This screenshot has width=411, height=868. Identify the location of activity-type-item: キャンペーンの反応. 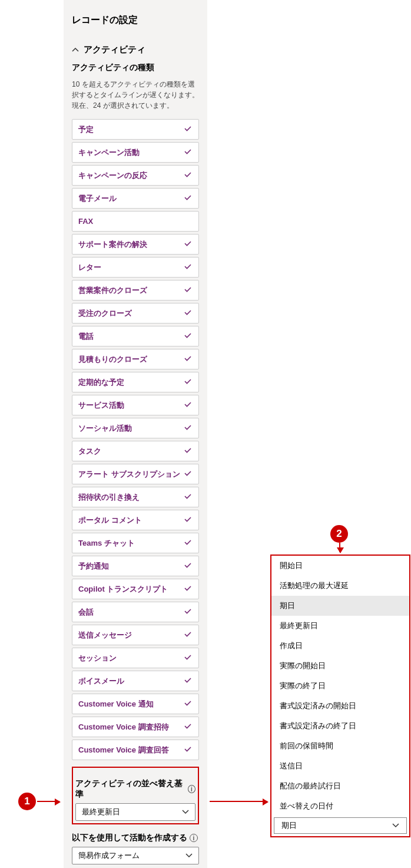
(135, 176).